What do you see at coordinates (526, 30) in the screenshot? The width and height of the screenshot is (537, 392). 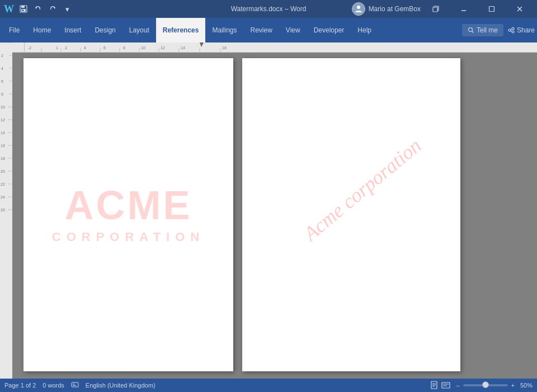 I see `share-label: Share` at bounding box center [526, 30].